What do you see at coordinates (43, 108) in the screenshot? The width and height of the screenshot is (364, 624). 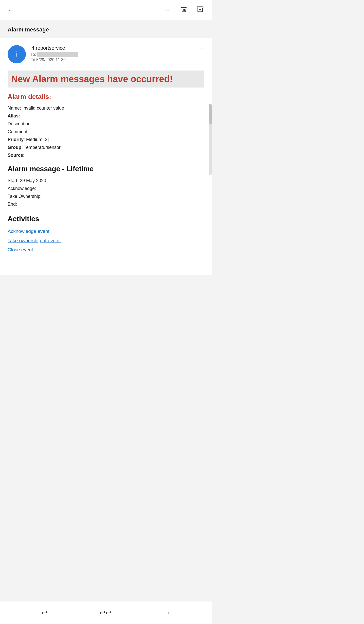 I see `name-value: Invalid counter value` at bounding box center [43, 108].